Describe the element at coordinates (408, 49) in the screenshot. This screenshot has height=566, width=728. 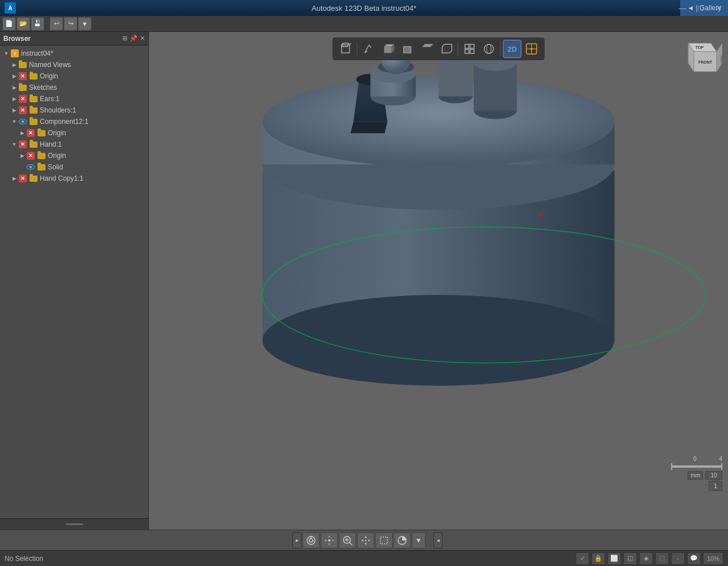
I see `front-view-button` at that location.